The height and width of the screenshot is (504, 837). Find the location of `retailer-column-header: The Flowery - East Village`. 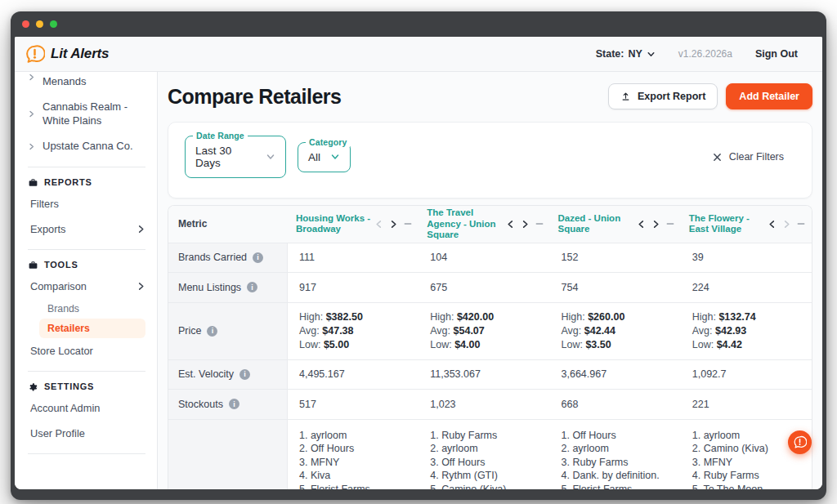

retailer-column-header: The Flowery - East Village is located at coordinates (746, 224).